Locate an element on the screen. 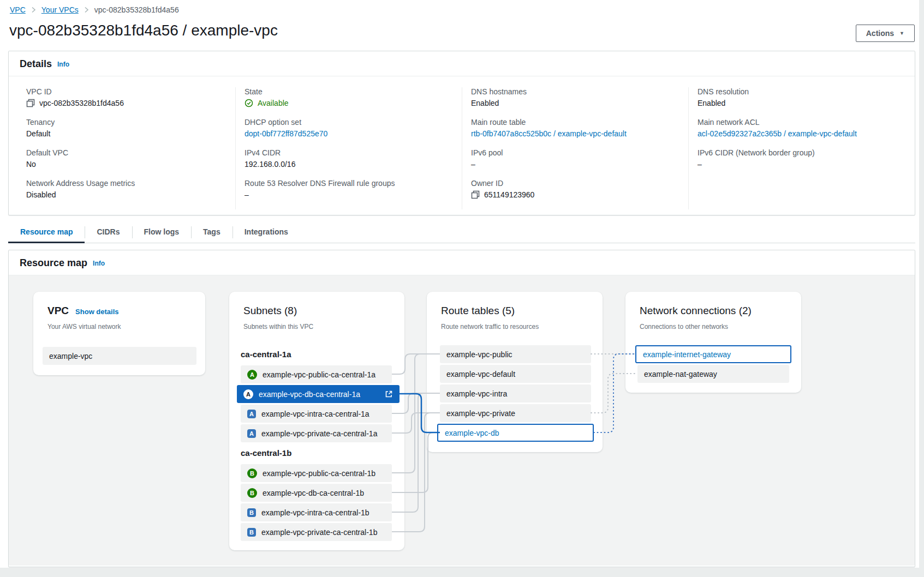 This screenshot has width=924, height=577. route-table-item-intra: example-vpc-intra is located at coordinates (515, 394).